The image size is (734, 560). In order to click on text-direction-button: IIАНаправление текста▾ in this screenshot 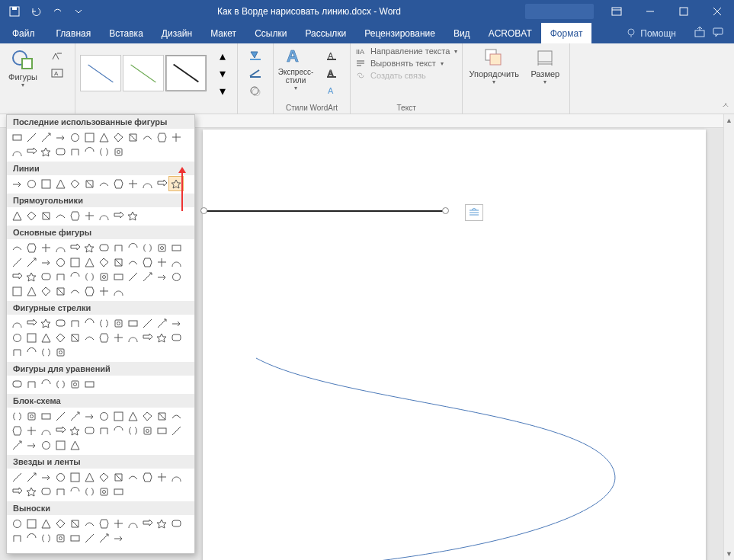, I will do `click(406, 51)`.